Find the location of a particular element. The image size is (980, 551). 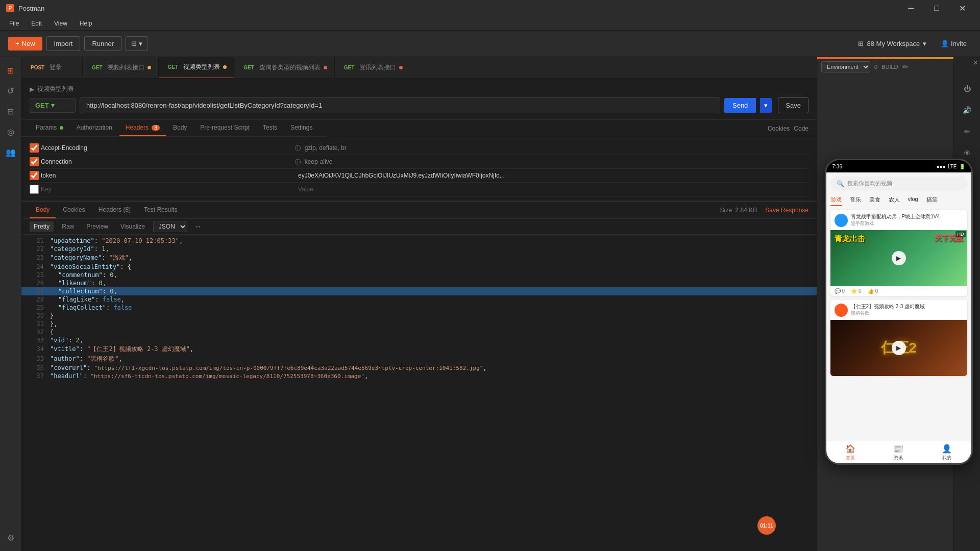

phone-cat-food: 美食 is located at coordinates (875, 200).